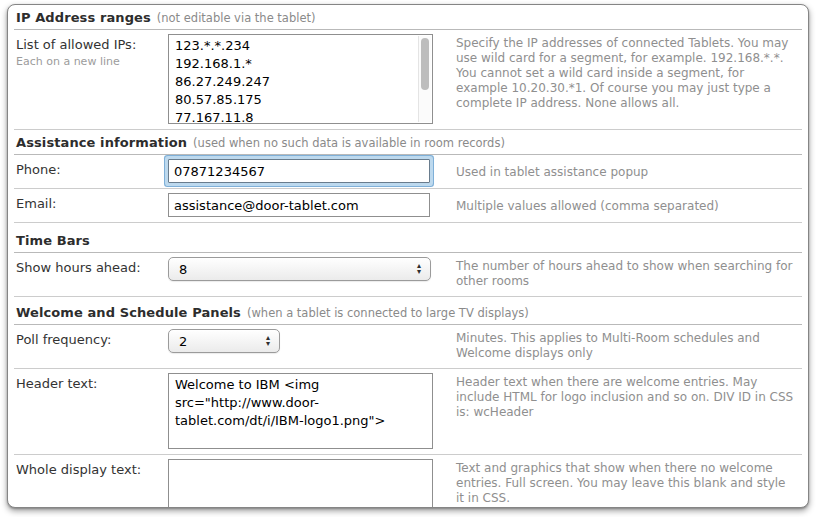 The width and height of the screenshot is (816, 517). Describe the element at coordinates (620, 171) in the screenshot. I see `phone-help: Used in tablet assistance popup` at that location.